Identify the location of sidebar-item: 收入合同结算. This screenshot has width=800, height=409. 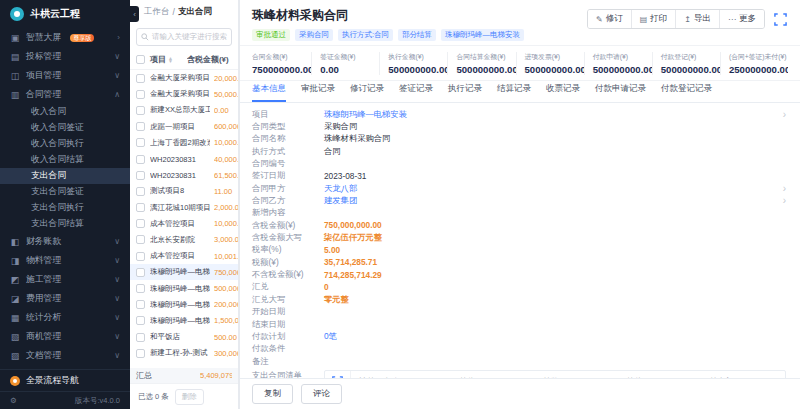
(65, 160).